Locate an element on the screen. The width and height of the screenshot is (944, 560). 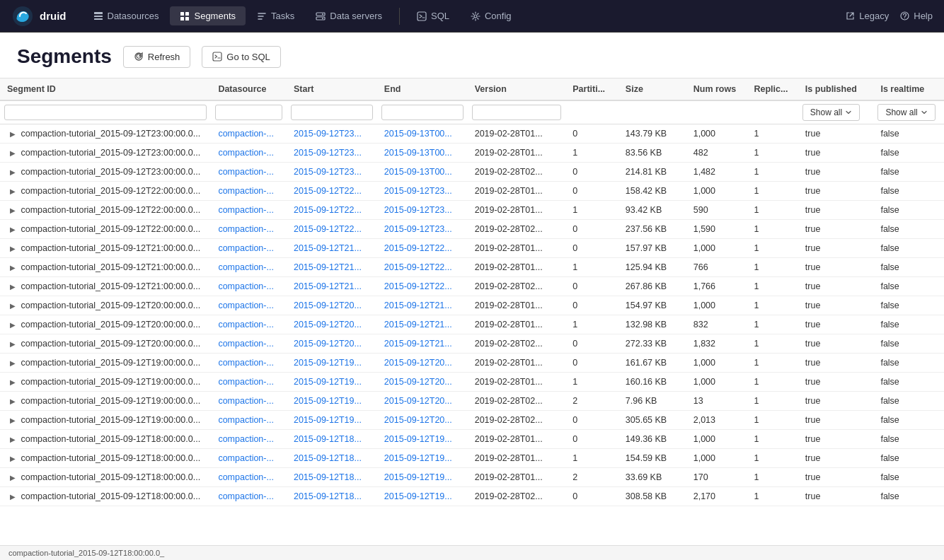
nav-help: Help is located at coordinates (916, 16).